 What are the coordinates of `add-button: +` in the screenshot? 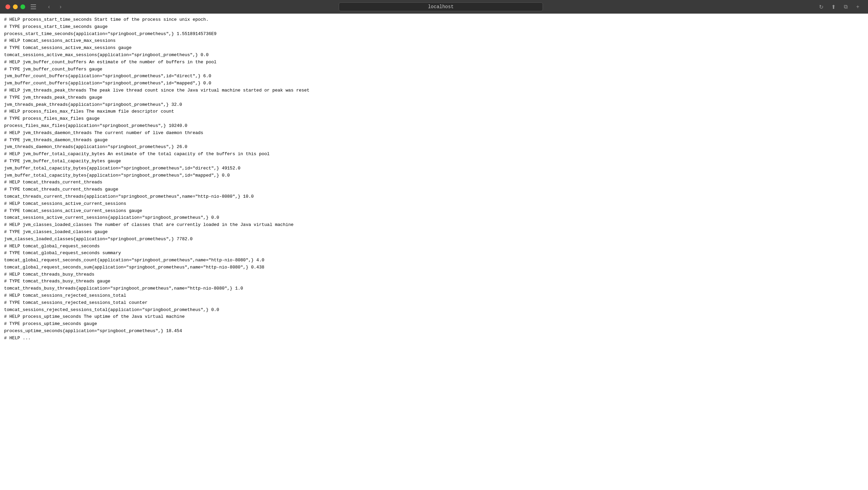 It's located at (858, 7).